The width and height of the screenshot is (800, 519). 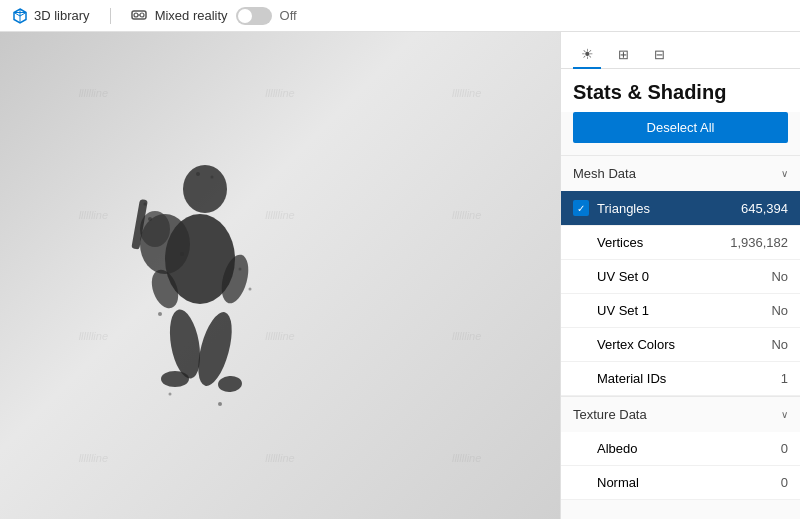 I want to click on normal-row: Normal 0, so click(x=680, y=483).